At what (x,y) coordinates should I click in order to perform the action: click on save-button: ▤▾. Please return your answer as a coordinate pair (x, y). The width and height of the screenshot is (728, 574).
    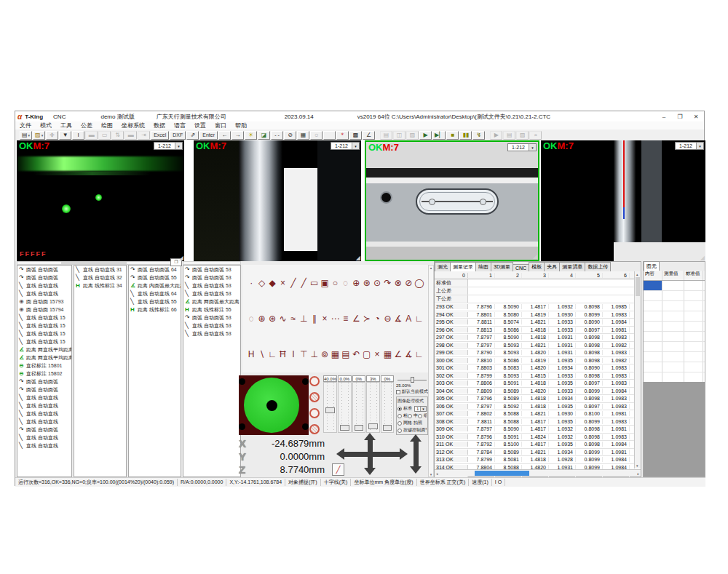
    Looking at the image, I should click on (26, 135).